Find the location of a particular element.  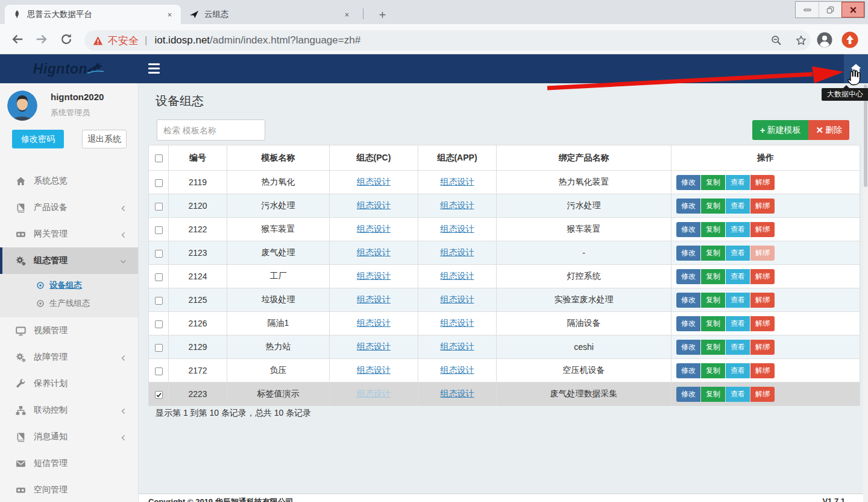

select-all-checkbox is located at coordinates (159, 158).